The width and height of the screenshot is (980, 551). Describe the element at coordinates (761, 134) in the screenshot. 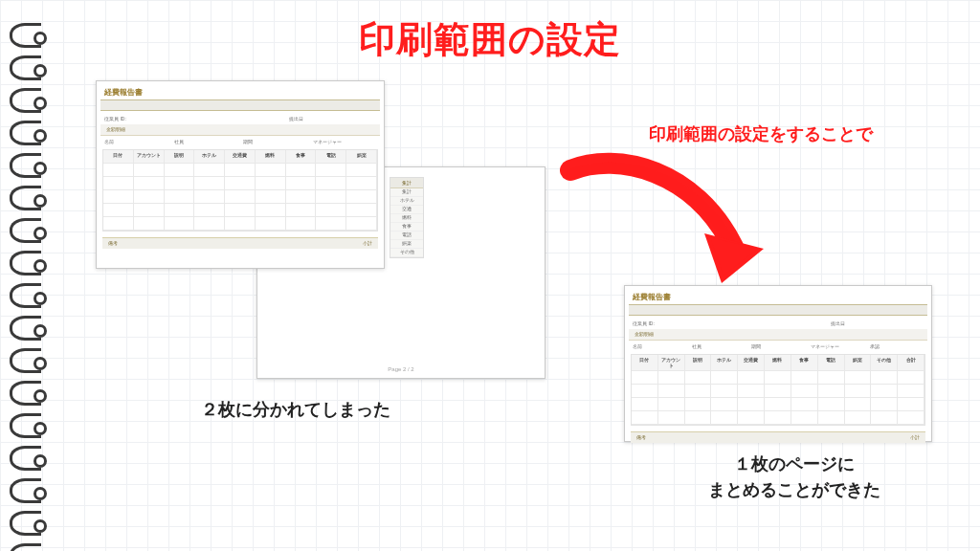

I see `caption-print-area: 印刷範囲の設定をすることで` at that location.